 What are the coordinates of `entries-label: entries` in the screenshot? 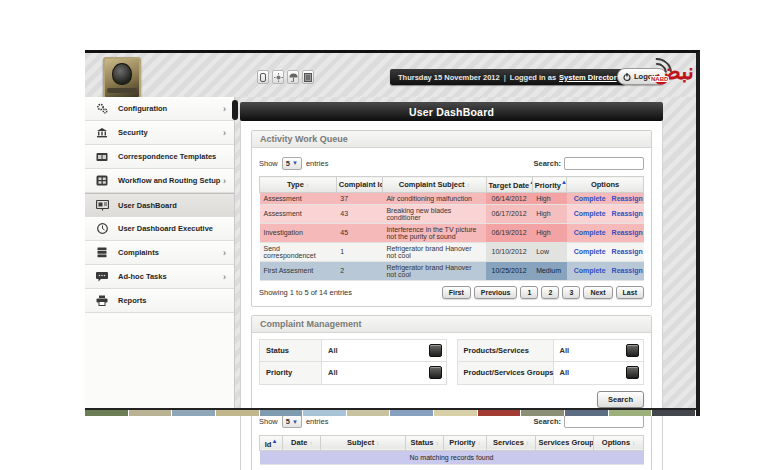 It's located at (318, 164).